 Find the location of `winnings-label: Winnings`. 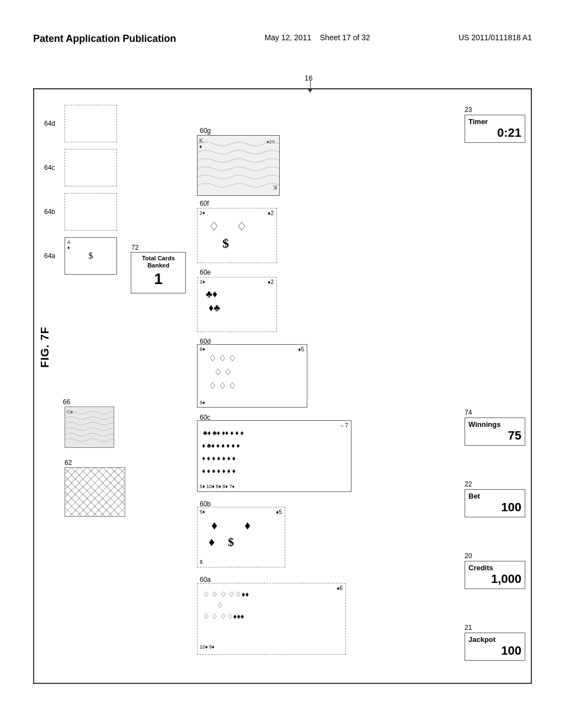

winnings-label: Winnings is located at coordinates (495, 425).